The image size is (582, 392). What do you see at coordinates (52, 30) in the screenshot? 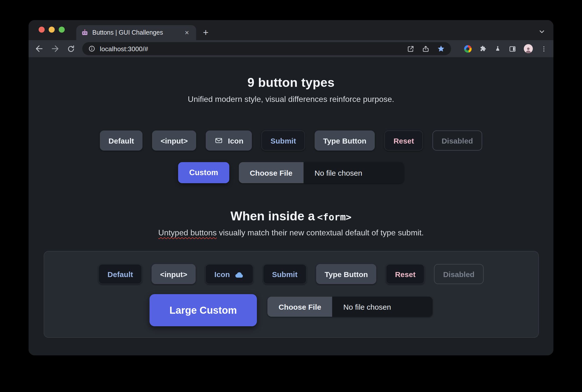
I see `minimize-window-button` at bounding box center [52, 30].